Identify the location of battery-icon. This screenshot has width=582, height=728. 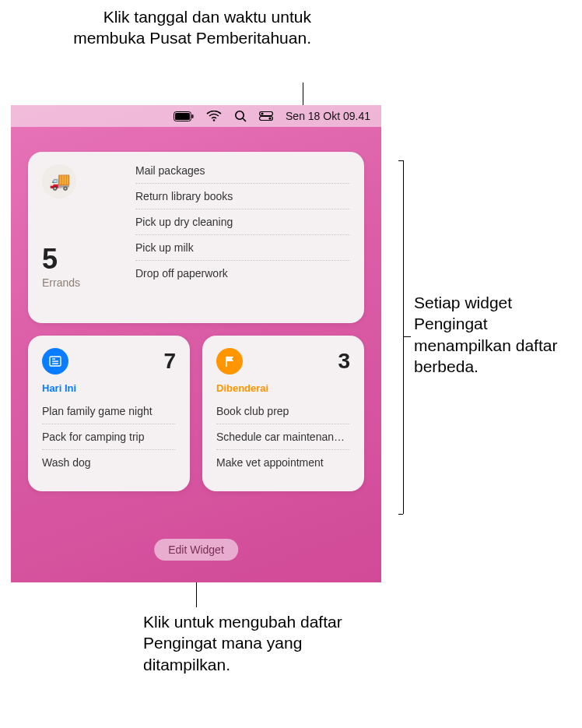
(184, 117).